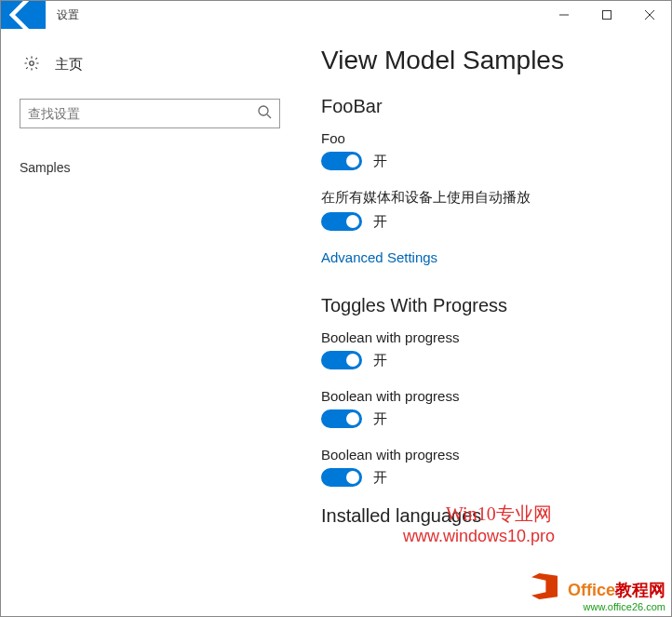 This screenshot has height=617, width=672. Describe the element at coordinates (69, 65) in the screenshot. I see `home-label: 主页` at that location.